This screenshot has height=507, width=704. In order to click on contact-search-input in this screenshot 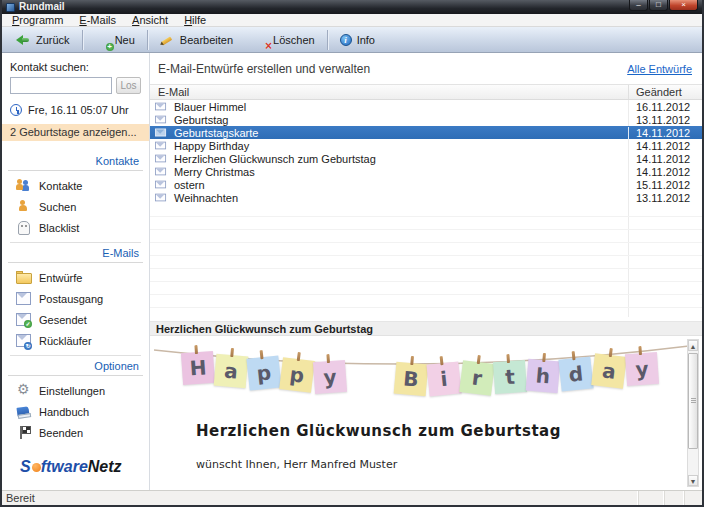, I will do `click(61, 86)`.